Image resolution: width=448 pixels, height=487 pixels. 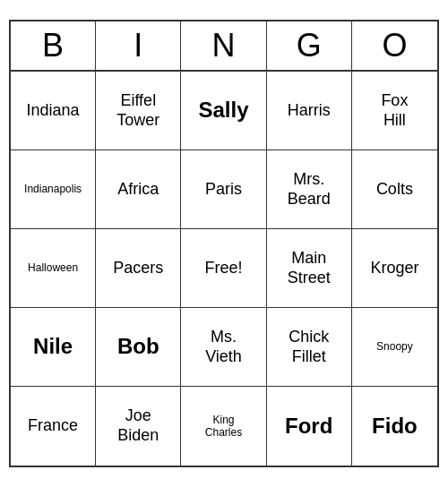 What do you see at coordinates (138, 46) in the screenshot?
I see `header-letter-I: I` at bounding box center [138, 46].